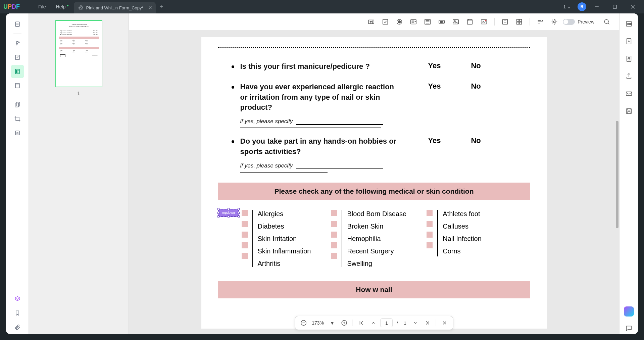 Image resolution: width=644 pixels, height=340 pixels. I want to click on align-tool, so click(540, 22).